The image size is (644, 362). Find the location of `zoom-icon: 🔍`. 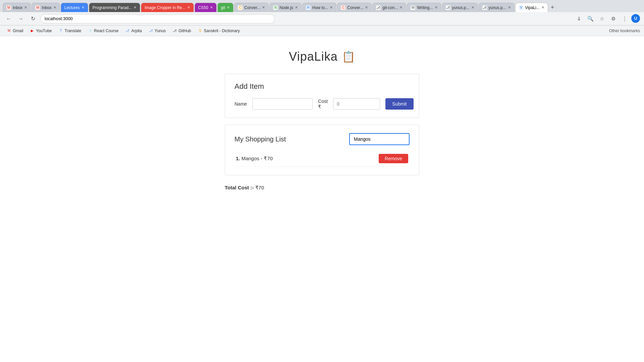

zoom-icon: 🔍 is located at coordinates (590, 19).